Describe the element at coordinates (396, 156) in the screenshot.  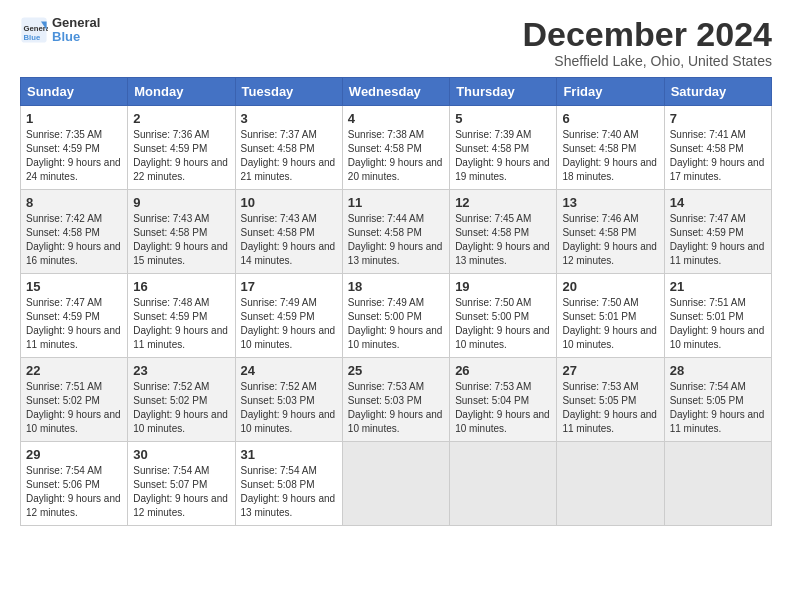
I see `cell-info: Sunrise: 7:38 AMSunset: 4:58 PMDaylight:…` at that location.